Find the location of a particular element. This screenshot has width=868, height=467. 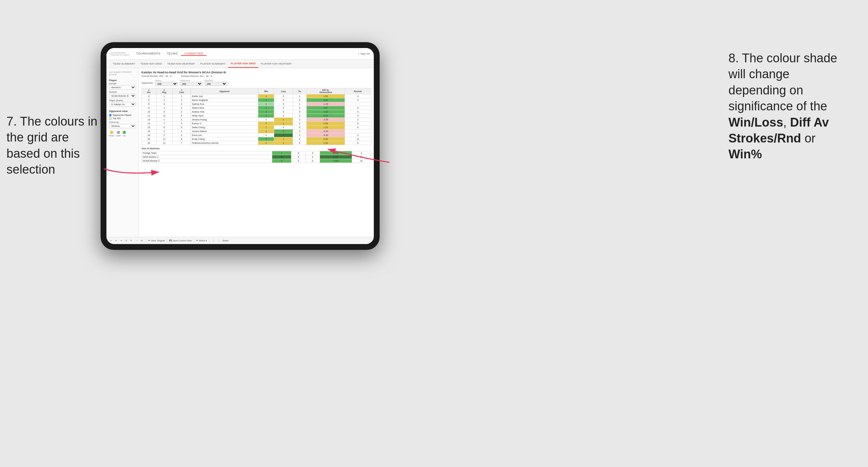

toolbar-share: Share is located at coordinates (225, 241).